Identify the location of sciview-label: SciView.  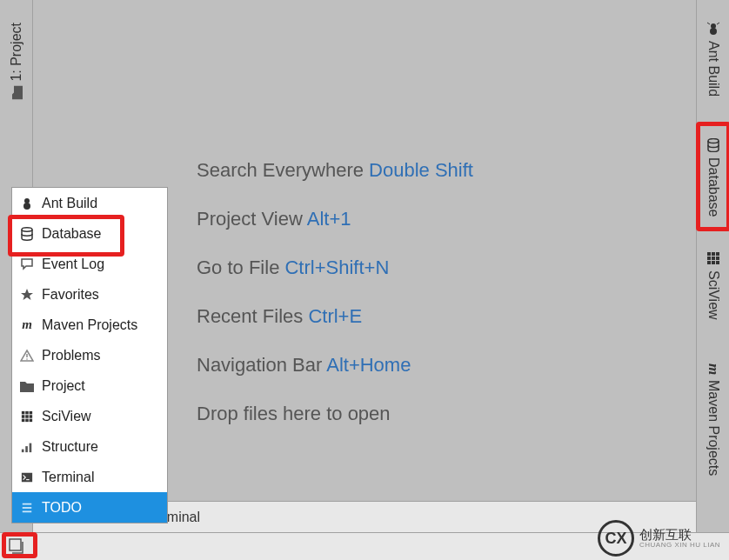
(713, 296).